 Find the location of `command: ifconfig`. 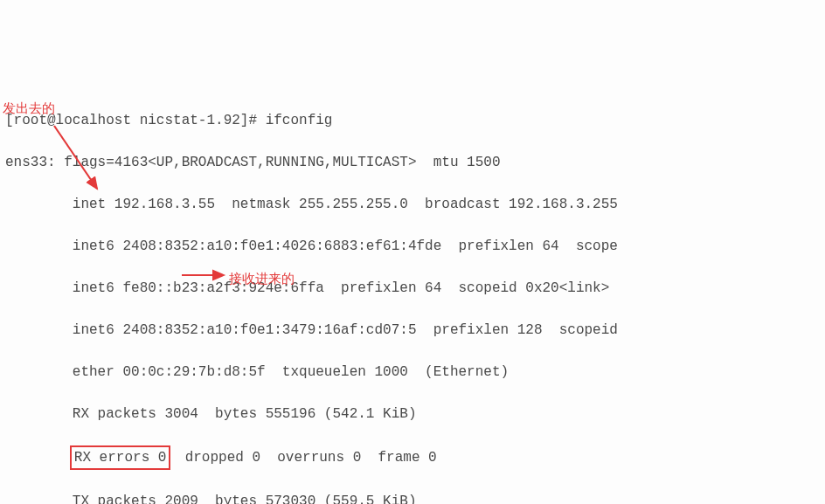

command: ifconfig is located at coordinates (299, 121).